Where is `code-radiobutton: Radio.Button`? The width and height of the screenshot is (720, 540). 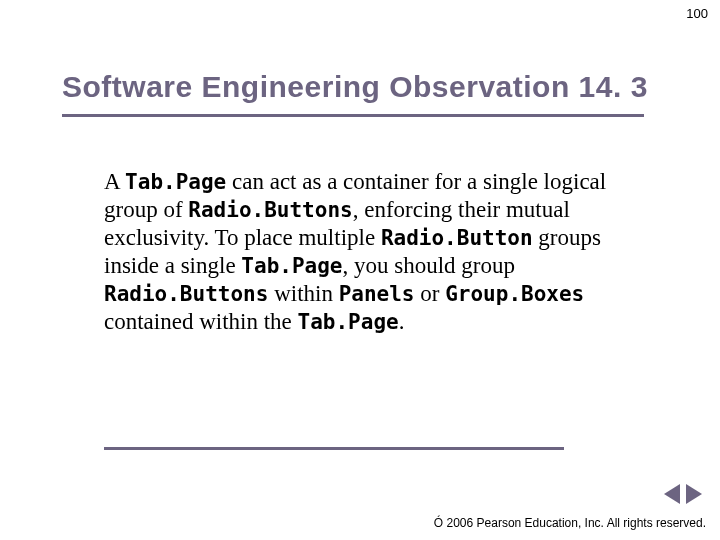 code-radiobutton: Radio.Button is located at coordinates (457, 238).